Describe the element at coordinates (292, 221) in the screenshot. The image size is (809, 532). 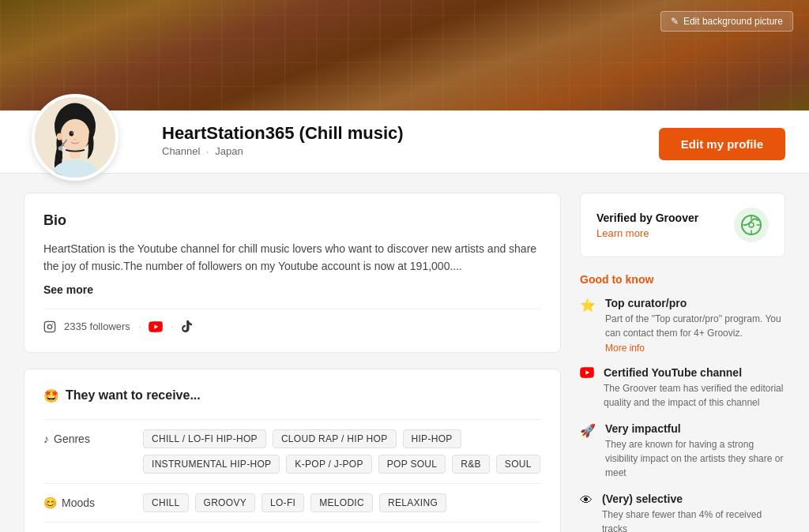
I see `bio-title: Bio` at that location.